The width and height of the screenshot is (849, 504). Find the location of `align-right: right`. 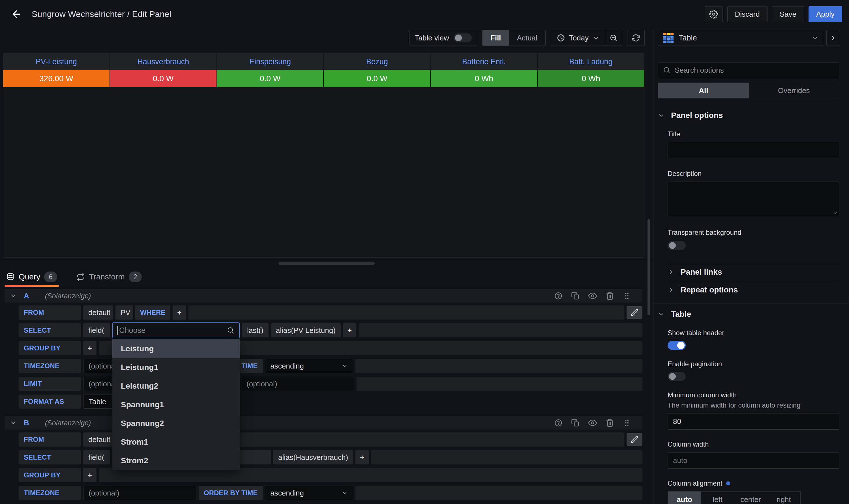

align-right: right is located at coordinates (784, 498).